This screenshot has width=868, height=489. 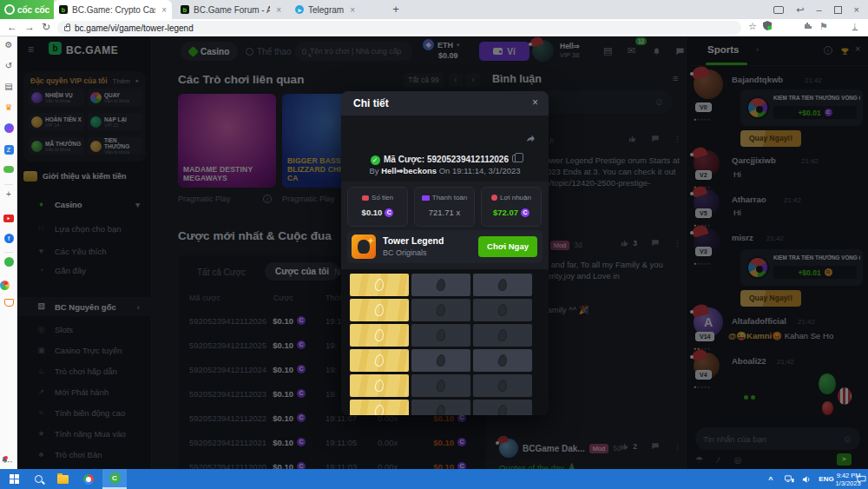 I want to click on tab-telegram: ➤ Telegram ×, so click(x=337, y=10).